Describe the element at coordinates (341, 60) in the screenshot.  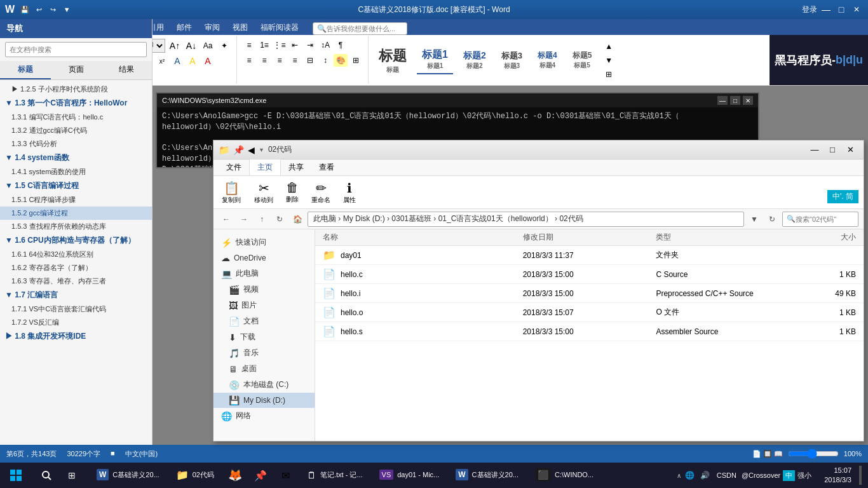
I see `shading-btn: 🎨` at that location.